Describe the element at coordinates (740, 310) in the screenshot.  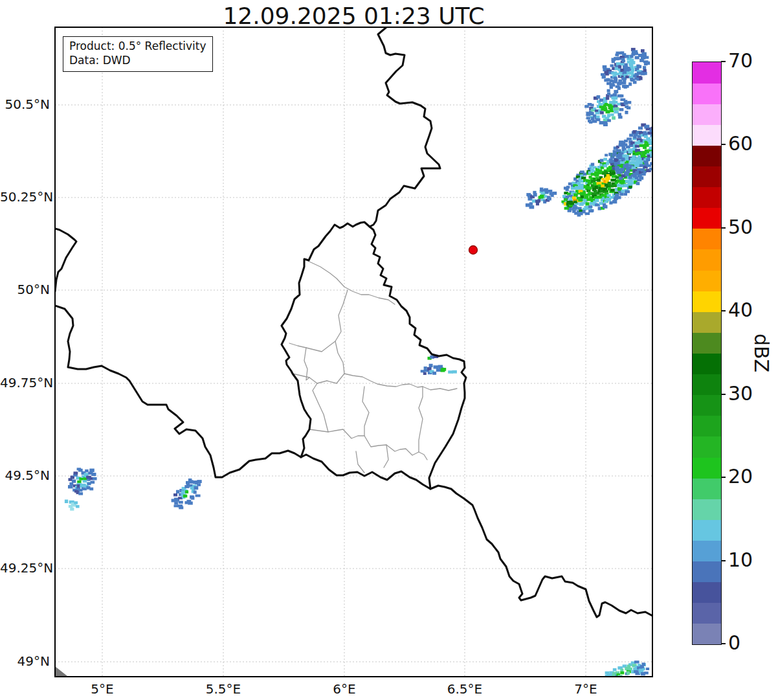
I see `colorbar-tick-label: 40` at that location.